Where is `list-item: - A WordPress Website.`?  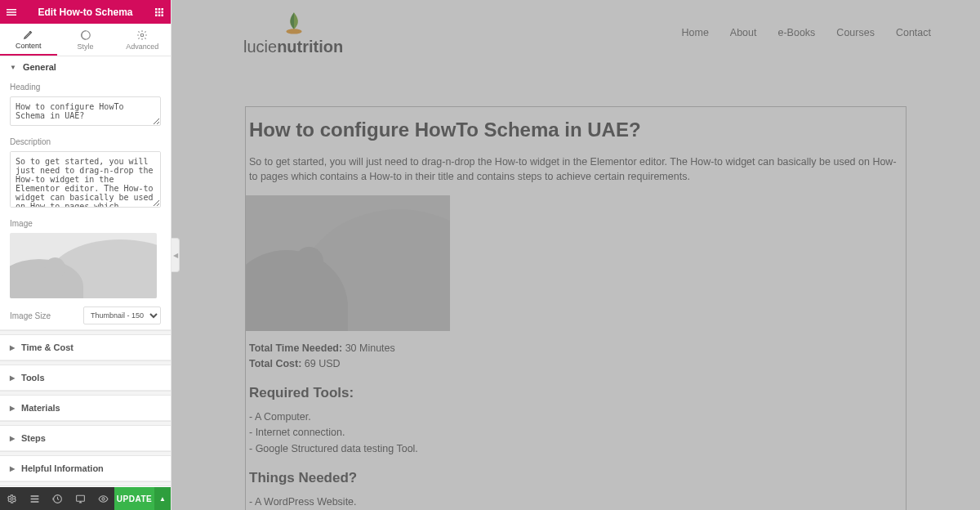 list-item: - A WordPress Website. is located at coordinates (576, 502).